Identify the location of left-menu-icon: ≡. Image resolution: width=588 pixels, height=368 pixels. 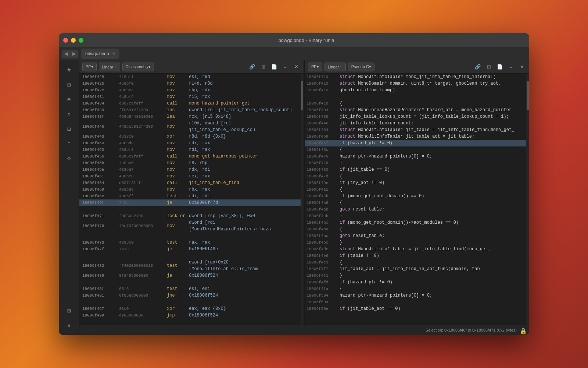
(285, 67).